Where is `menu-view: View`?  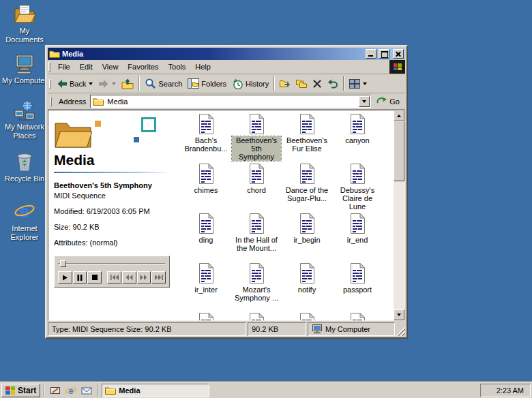 menu-view: View is located at coordinates (110, 67).